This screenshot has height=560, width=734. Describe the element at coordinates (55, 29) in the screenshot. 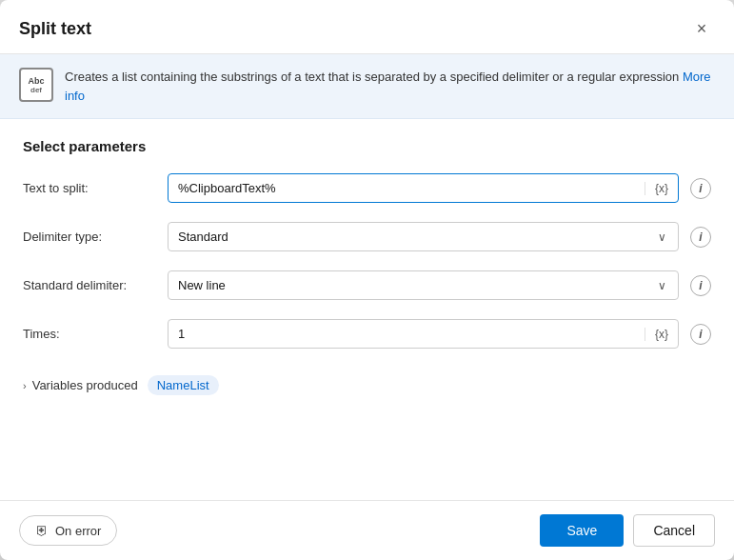

I see `dialog-title: Split text` at that location.